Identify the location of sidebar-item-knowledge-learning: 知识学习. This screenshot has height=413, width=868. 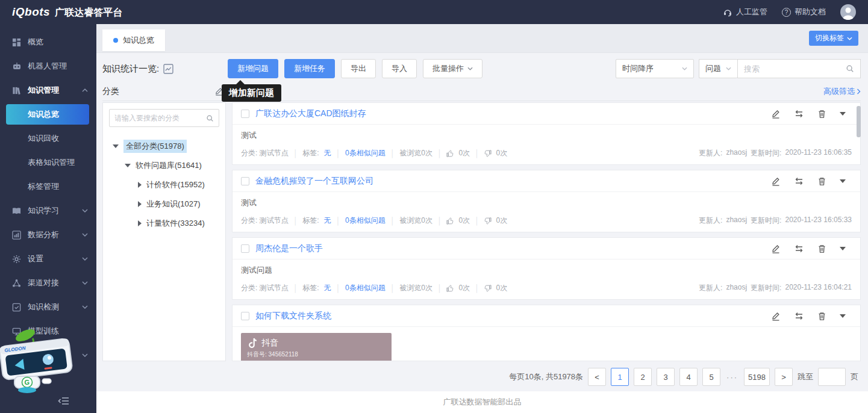
(48, 211).